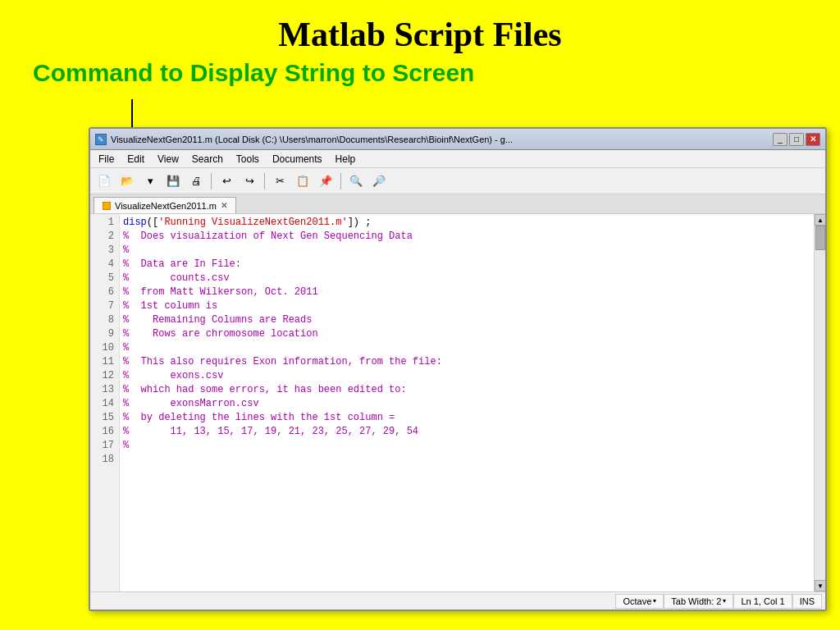 The height and width of the screenshot is (630, 840). Describe the element at coordinates (150, 181) in the screenshot. I see `dropdown-button: ▾` at that location.